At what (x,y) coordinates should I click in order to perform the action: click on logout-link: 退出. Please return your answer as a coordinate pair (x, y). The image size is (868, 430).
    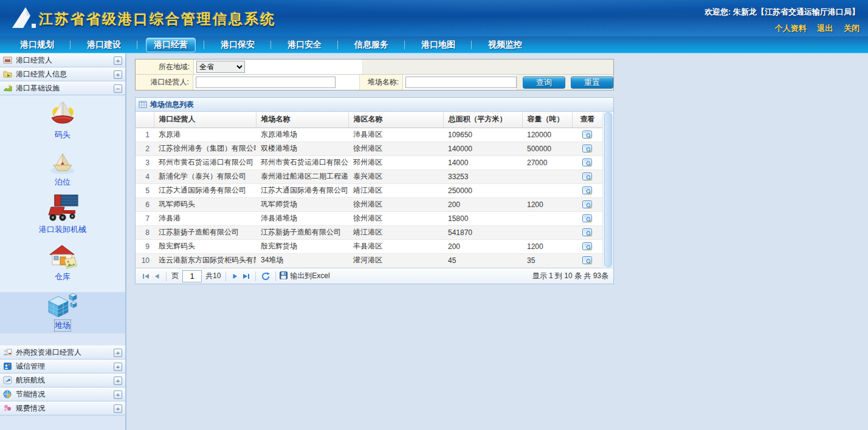
    Looking at the image, I should click on (825, 28).